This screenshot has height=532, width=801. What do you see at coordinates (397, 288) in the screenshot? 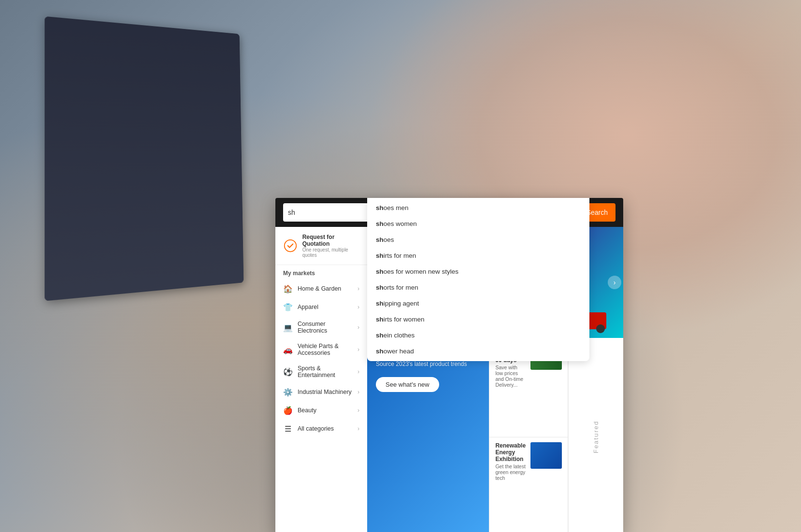
I see `suggestion-text-6: shorts for men` at bounding box center [397, 288].